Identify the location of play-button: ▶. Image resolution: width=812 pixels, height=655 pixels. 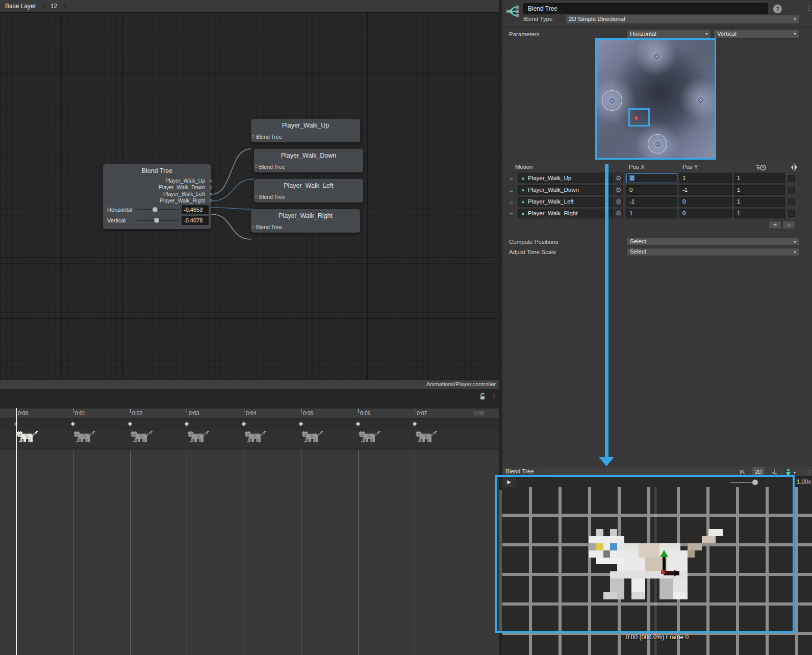
(509, 482).